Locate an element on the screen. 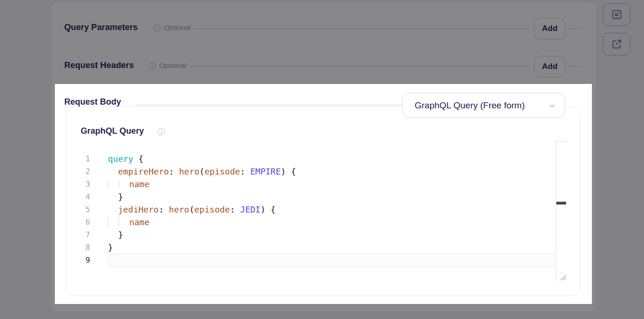  divider is located at coordinates (269, 105).